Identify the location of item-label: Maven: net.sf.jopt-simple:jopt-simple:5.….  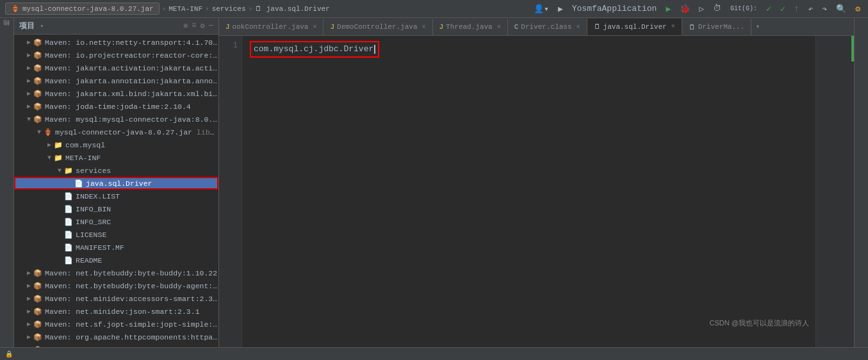
(132, 324).